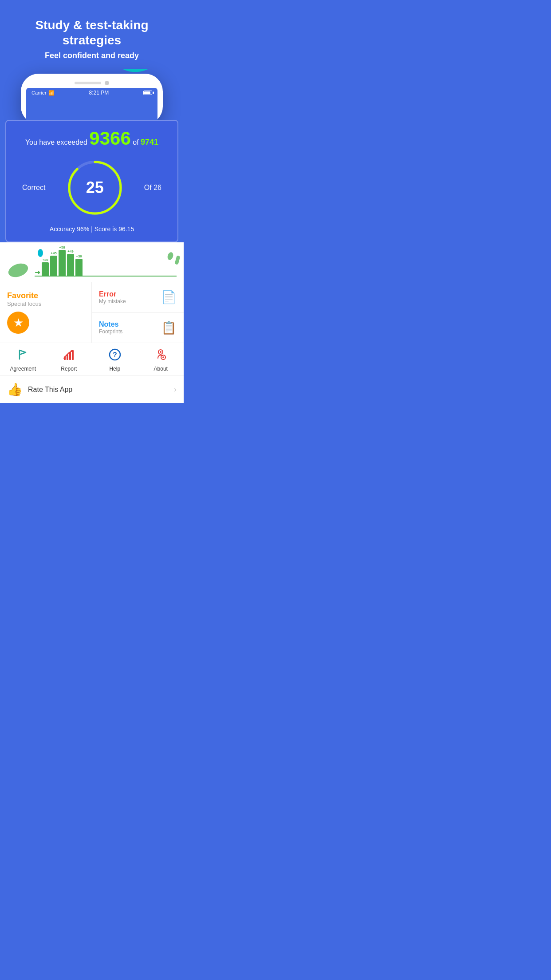 This screenshot has height=980, width=551. What do you see at coordinates (56, 142) in the screenshot?
I see `exceeded-text-label: You have exceeded` at bounding box center [56, 142].